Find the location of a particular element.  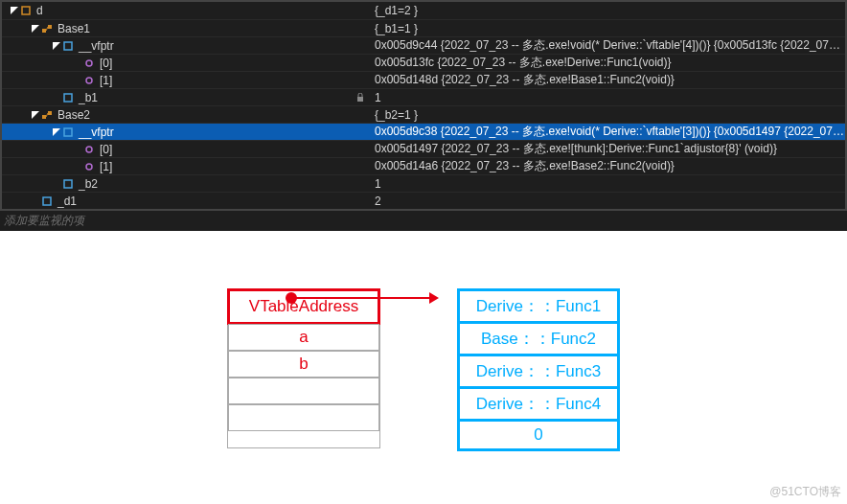

watch-row: [0]0x005d1497 {2022_07_23 -- 多态.exe![thu… is located at coordinates (424, 149).